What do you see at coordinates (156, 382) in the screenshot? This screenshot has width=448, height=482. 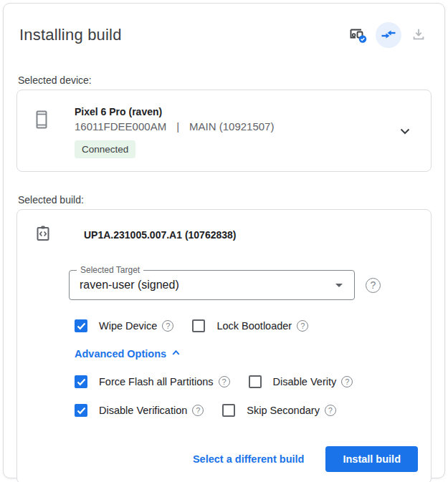 I see `checkbox-label: Force Flash all Partitions` at bounding box center [156, 382].